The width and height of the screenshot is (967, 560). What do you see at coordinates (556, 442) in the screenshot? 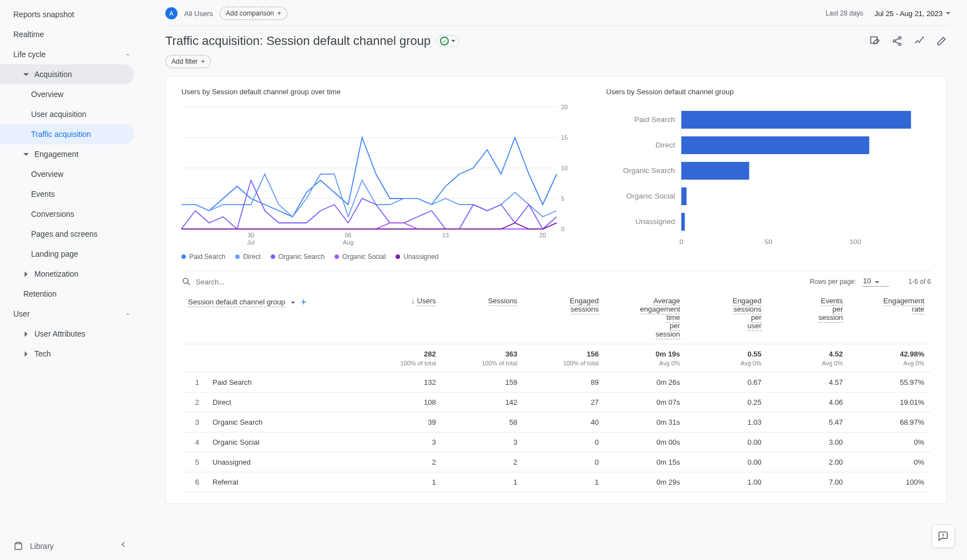
I see `table-row: 4Organic Social3300m 00s0.003.000%` at bounding box center [556, 442].